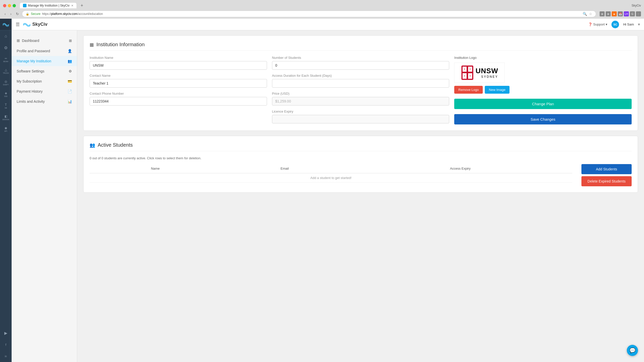 The height and width of the screenshot is (362, 644). I want to click on bookmark-icon: ☆, so click(591, 14).